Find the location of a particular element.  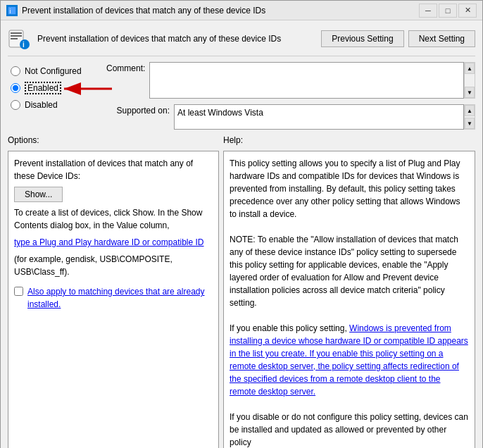

supported-row: Supported on: At least Windows Vista ▲ ▼ is located at coordinates (291, 117).